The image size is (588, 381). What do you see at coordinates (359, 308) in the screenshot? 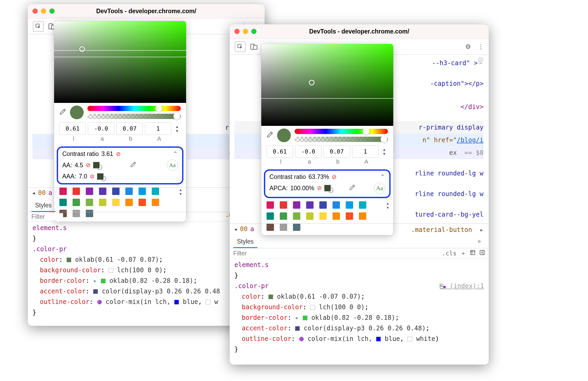
I see `css-rules: element.s } .color-pr ⎘● (index):1 color…` at bounding box center [359, 308].